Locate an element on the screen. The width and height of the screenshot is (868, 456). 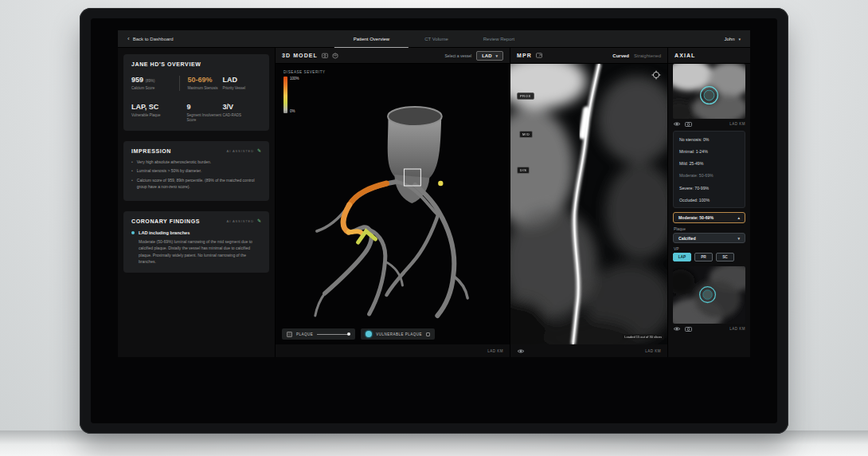
tab-patient-overview: Patient Overview is located at coordinates (371, 39).